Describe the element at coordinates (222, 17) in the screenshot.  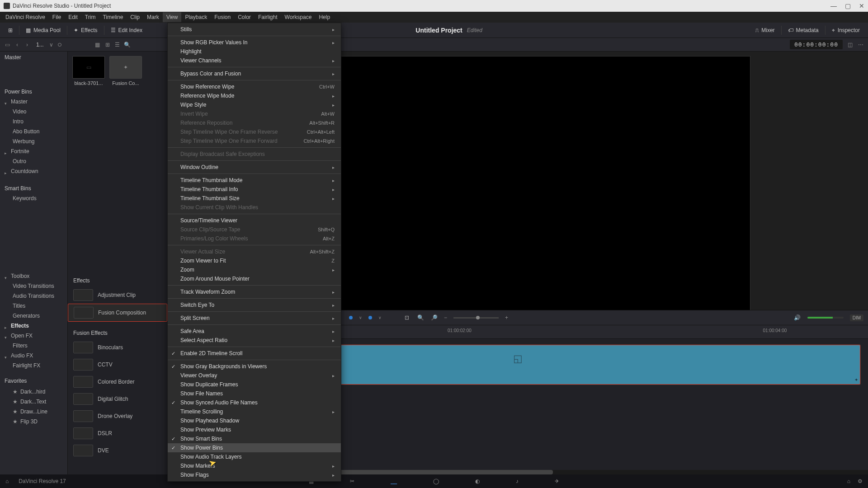
I see `menu-fusion: Fusion` at that location.